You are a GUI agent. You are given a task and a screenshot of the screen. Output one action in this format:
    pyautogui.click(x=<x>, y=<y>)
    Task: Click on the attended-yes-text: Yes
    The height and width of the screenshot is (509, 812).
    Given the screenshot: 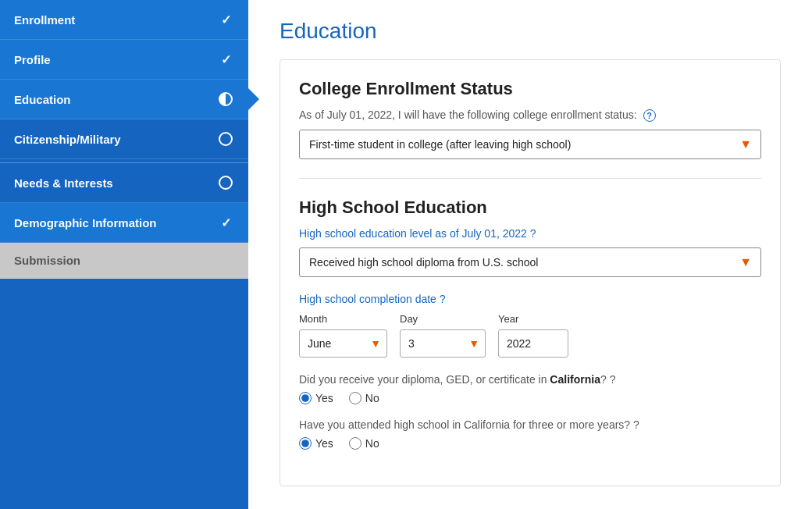 What is the action you would take?
    pyautogui.click(x=325, y=443)
    